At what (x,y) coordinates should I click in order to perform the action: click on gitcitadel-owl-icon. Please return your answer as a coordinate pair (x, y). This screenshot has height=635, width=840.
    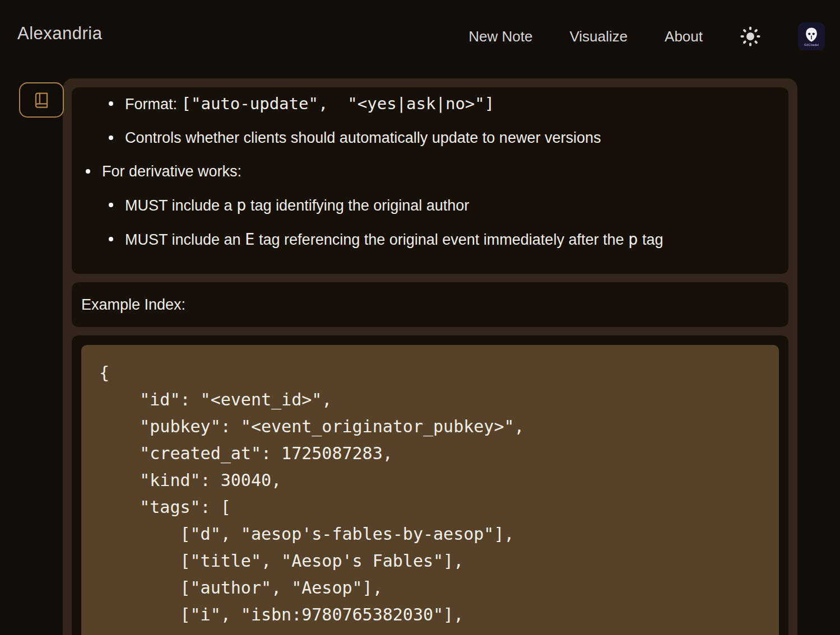
    Looking at the image, I should click on (811, 35).